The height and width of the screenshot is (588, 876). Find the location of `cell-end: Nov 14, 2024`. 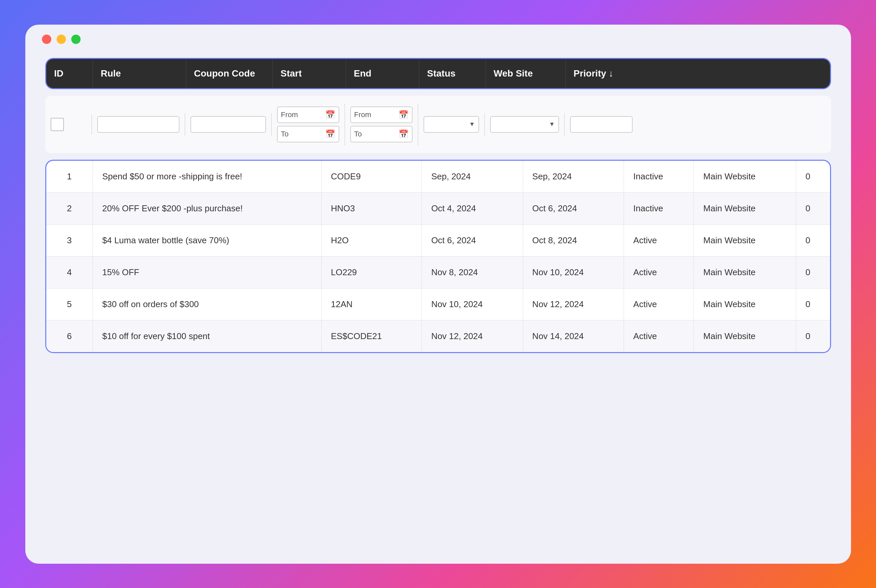

cell-end: Nov 14, 2024 is located at coordinates (573, 336).